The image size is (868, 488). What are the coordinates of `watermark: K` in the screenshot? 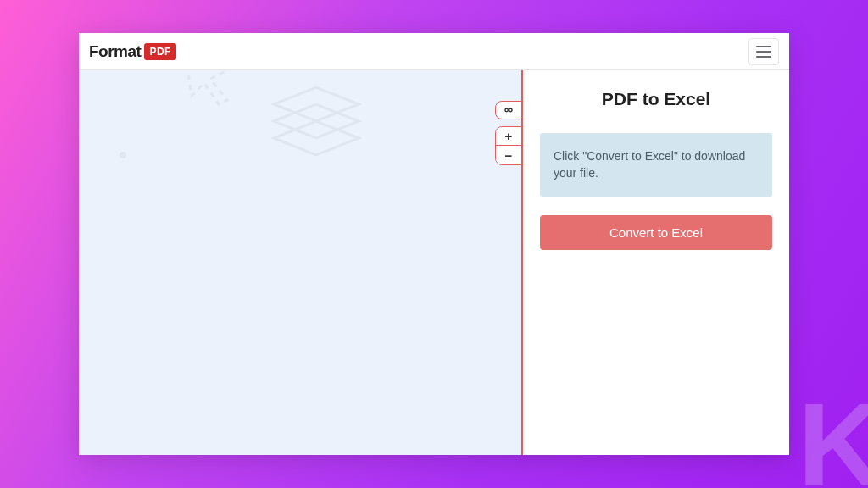 It's located at (832, 432).